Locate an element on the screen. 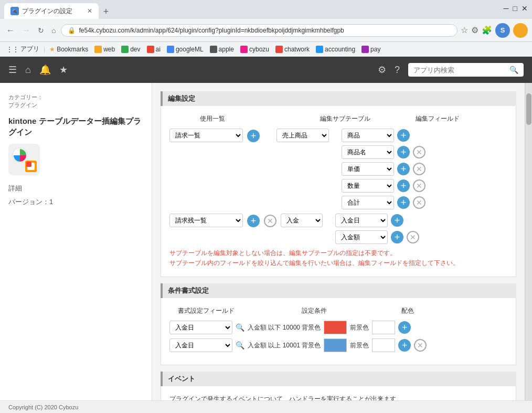 The width and height of the screenshot is (532, 413). add-field-btn-1-1: + is located at coordinates (403, 135).